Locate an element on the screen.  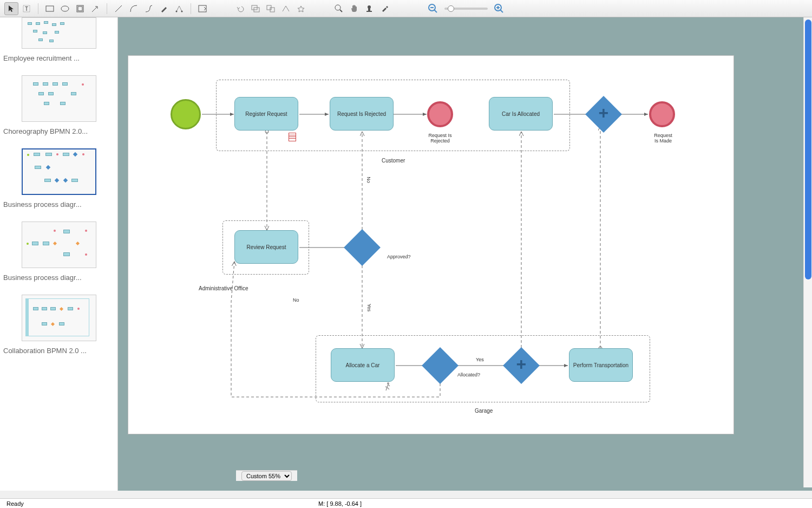
connector-tool is located at coordinates (149, 9).